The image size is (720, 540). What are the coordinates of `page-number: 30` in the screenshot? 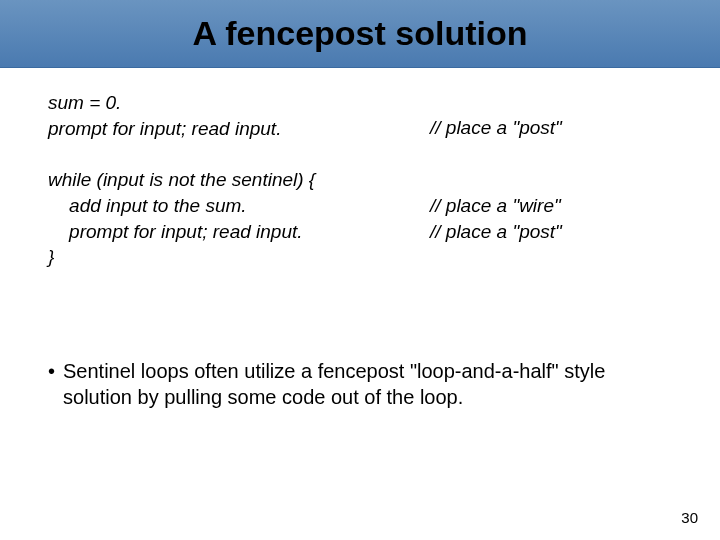 It's located at (690, 518).